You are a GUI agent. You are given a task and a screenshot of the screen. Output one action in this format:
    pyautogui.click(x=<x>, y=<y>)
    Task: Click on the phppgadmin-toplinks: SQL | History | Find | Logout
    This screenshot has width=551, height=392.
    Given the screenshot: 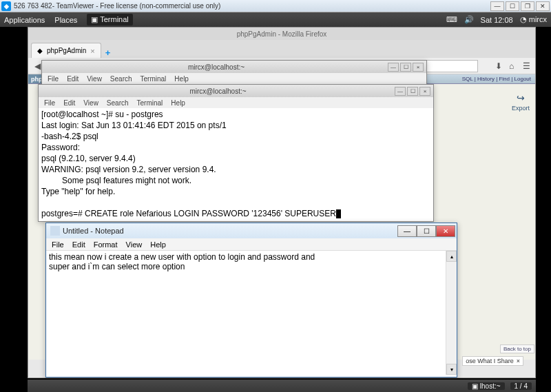 What is the action you would take?
    pyautogui.click(x=497, y=79)
    